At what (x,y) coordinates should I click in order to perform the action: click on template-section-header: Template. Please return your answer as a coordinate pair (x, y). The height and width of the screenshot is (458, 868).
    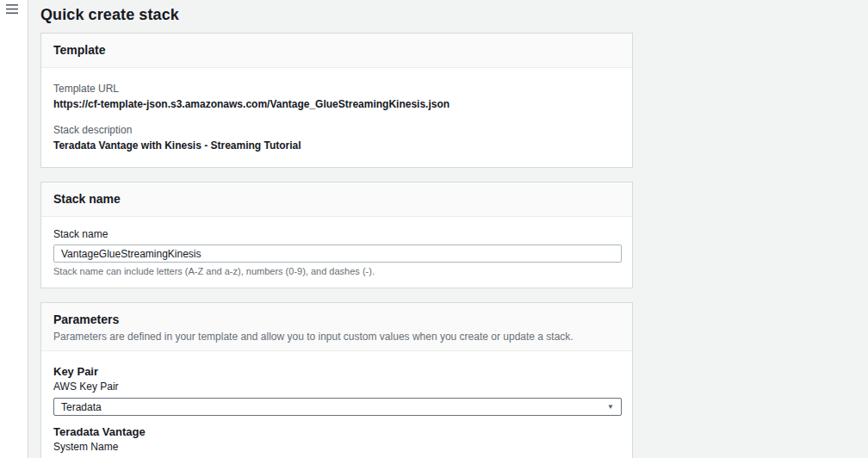
    Looking at the image, I should click on (337, 51).